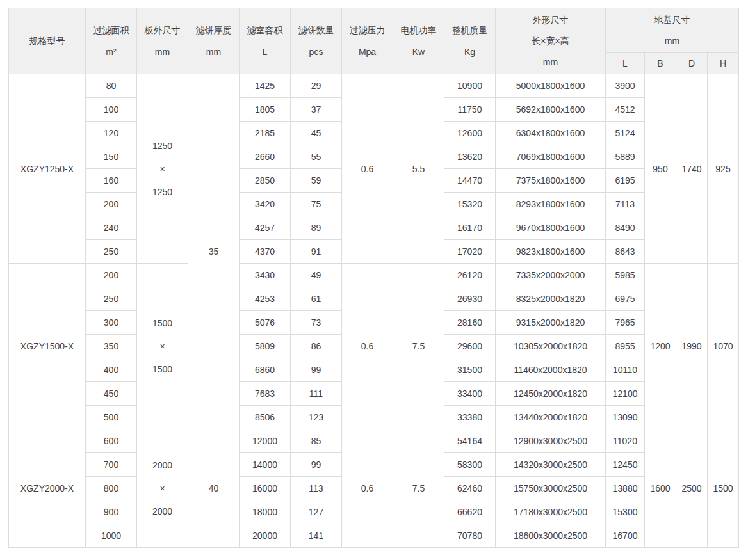 The height and width of the screenshot is (560, 748). I want to click on chamber-volume-cell: 6860, so click(265, 370).